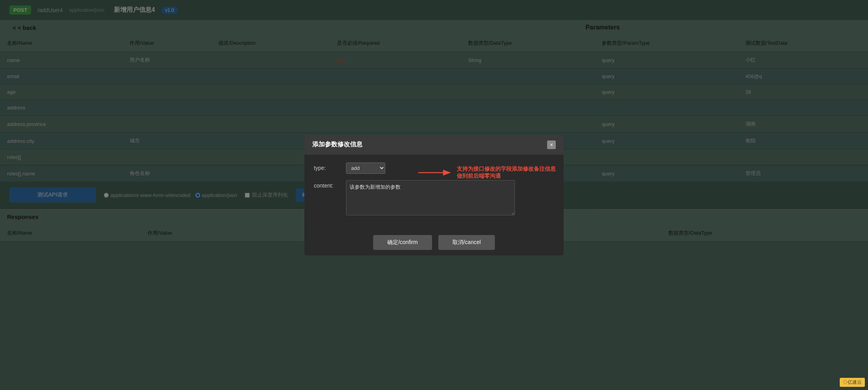 Image resolution: width=868 pixels, height=390 pixels. Describe the element at coordinates (328, 167) in the screenshot. I see `modal-type-label: type:` at that location.